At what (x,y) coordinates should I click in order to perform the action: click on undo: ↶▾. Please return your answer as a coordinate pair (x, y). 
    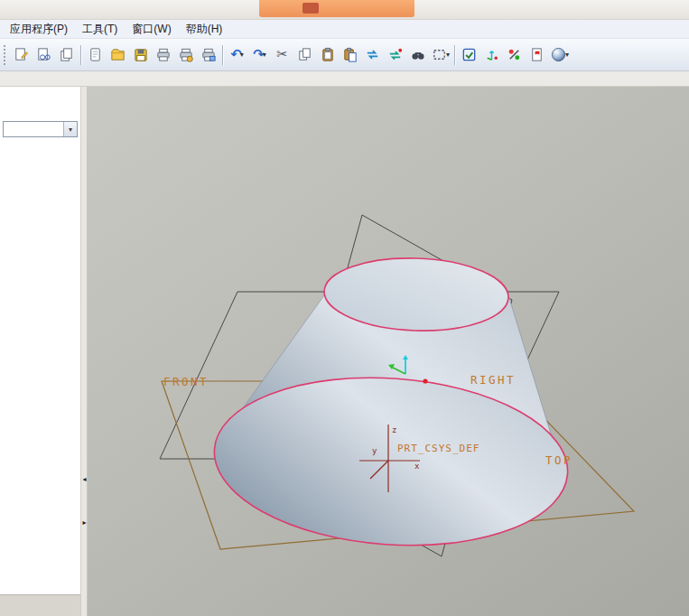
    Looking at the image, I should click on (237, 54).